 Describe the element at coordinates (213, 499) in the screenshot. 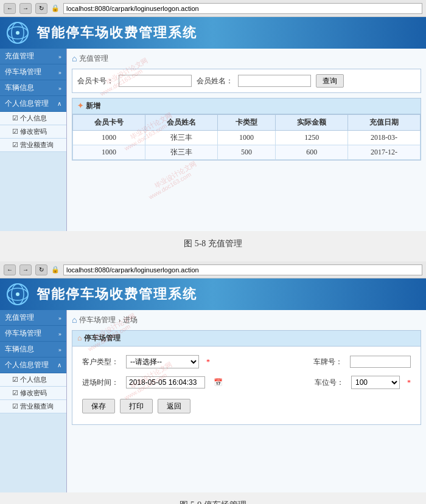

I see `figure-caption-2: 图 5-9 停车场管理` at that location.